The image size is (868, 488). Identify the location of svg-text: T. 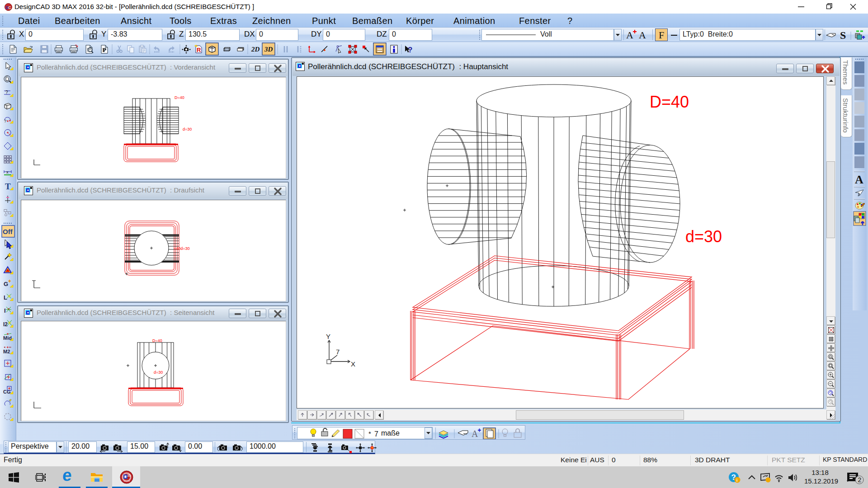
(8, 186).